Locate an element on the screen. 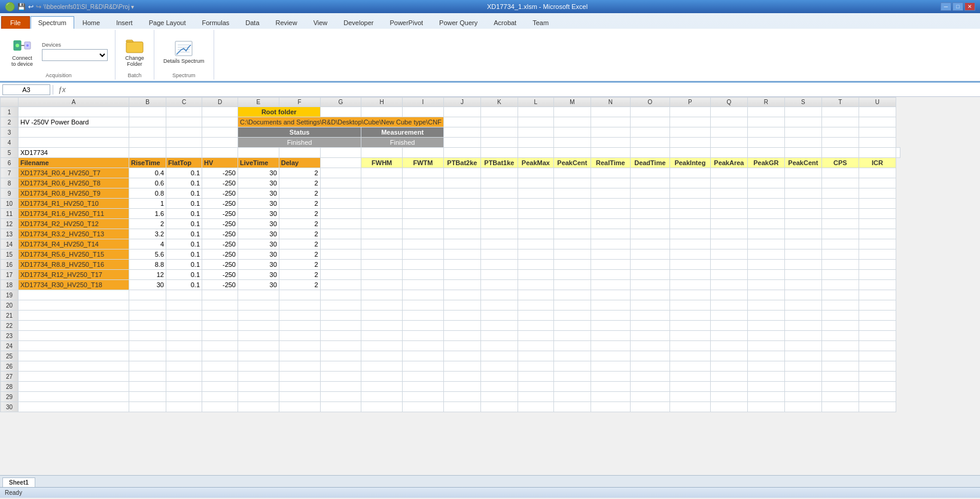 The width and height of the screenshot is (980, 499). cell-11-r is located at coordinates (766, 214).